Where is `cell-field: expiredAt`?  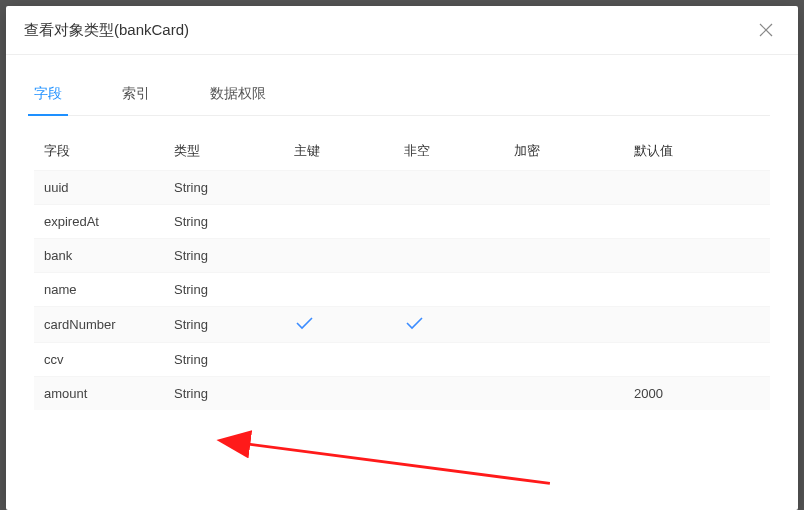
cell-field: expiredAt is located at coordinates (109, 222).